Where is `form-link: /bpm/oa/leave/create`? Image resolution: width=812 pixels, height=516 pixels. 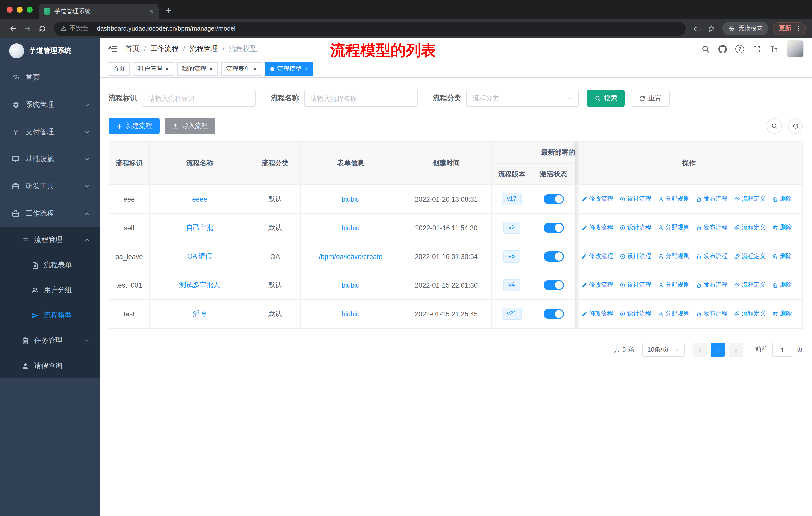 form-link: /bpm/oa/leave/create is located at coordinates (351, 256).